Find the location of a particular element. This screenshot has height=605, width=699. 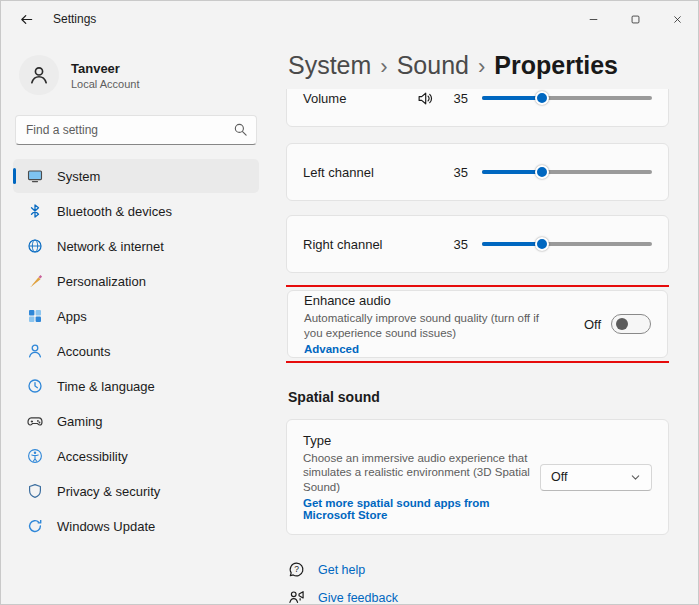

sidebar-item-label: Accounts is located at coordinates (84, 352).